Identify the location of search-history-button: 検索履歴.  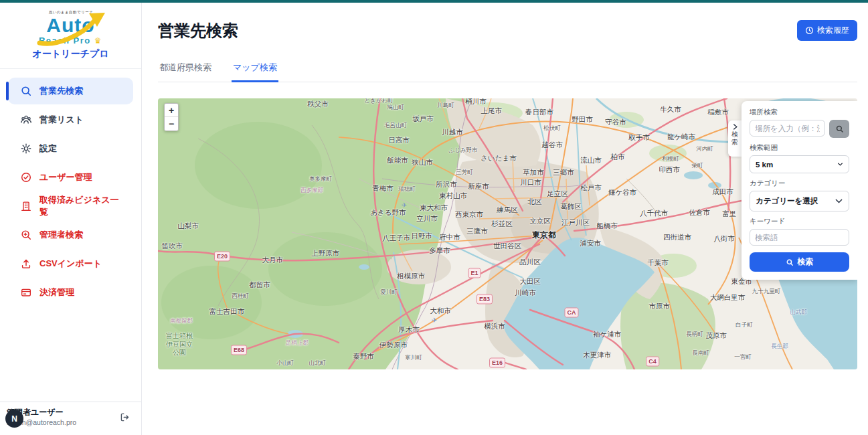
(827, 31).